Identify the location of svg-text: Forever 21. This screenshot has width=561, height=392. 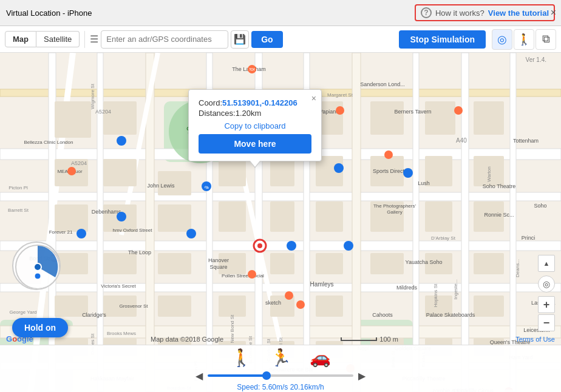
(61, 232).